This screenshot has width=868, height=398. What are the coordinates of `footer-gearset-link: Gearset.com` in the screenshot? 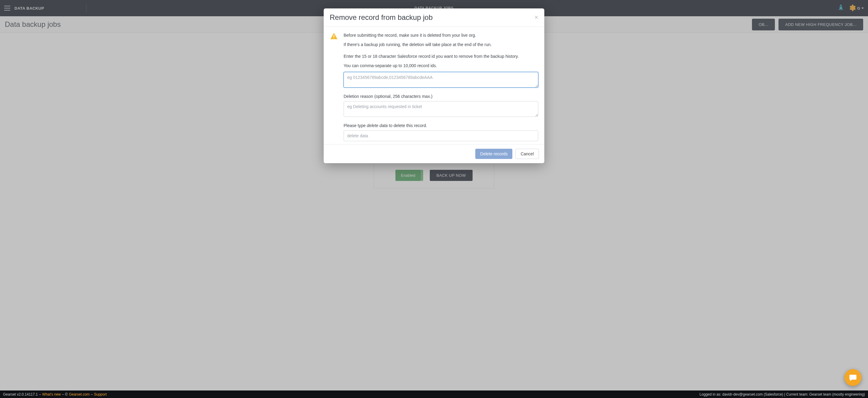 It's located at (80, 395).